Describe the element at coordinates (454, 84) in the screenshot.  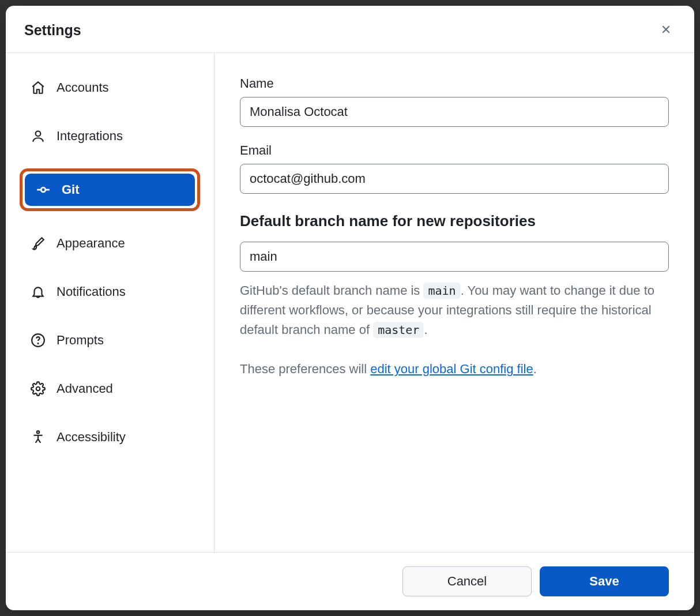
I see `name-label: Name` at that location.